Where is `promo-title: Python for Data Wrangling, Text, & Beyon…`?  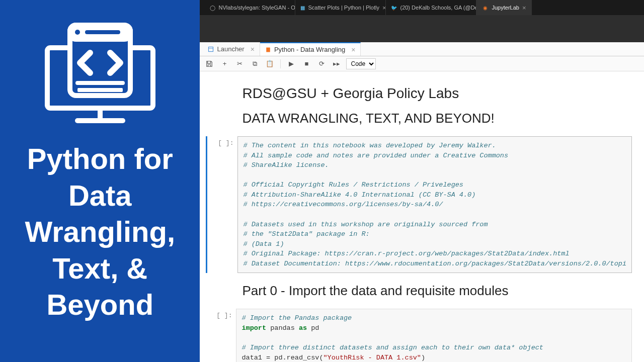
promo-title: Python for Data Wrangling, Text, & Beyon… is located at coordinates (100, 232).